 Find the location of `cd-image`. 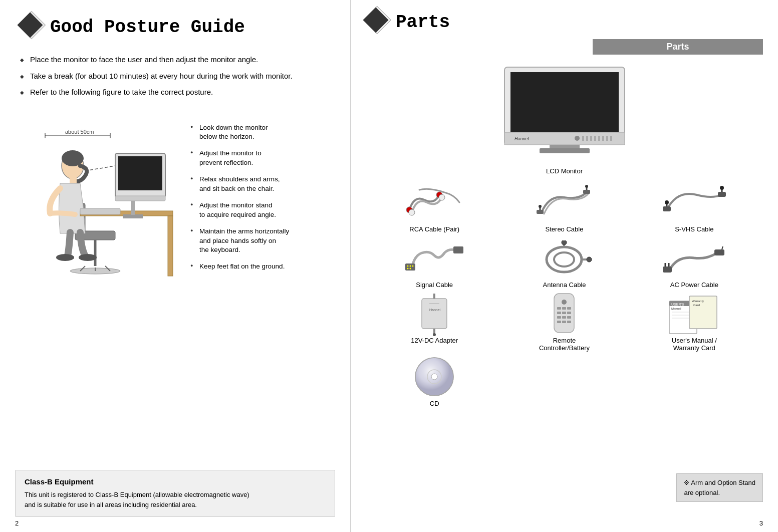

cd-image is located at coordinates (434, 377).